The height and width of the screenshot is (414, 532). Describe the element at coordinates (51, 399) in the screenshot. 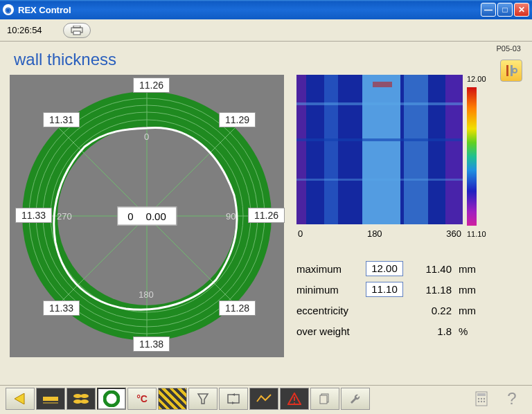

I see `toolbar-btn-line` at that location.